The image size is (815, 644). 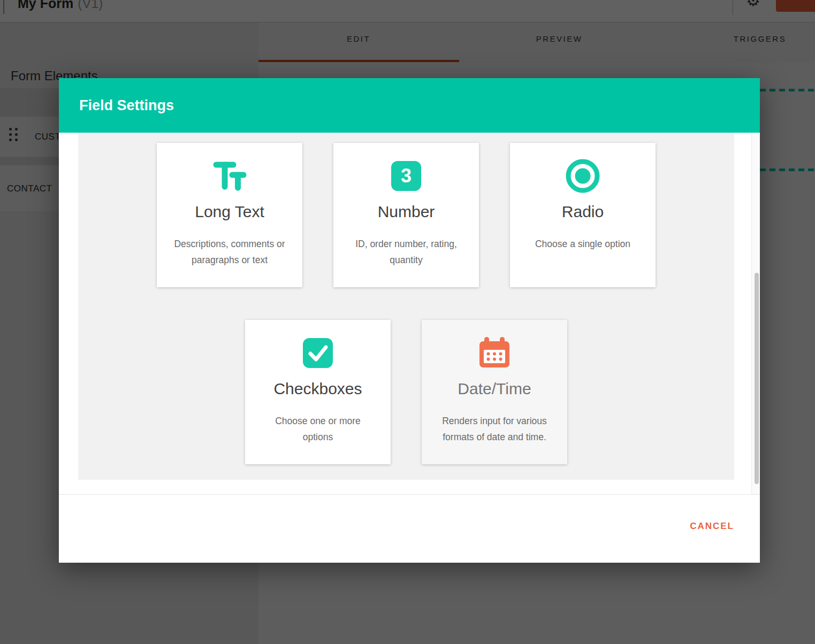 What do you see at coordinates (230, 215) in the screenshot?
I see `field-type-card-long-text: Long Text Descriptions, comments or para…` at bounding box center [230, 215].